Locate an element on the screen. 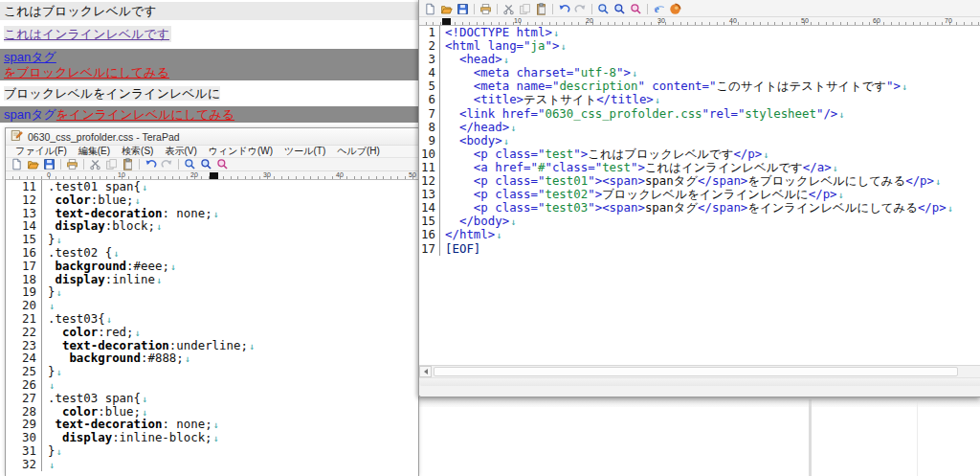 The width and height of the screenshot is (980, 476). line-number: 7 is located at coordinates (430, 114).